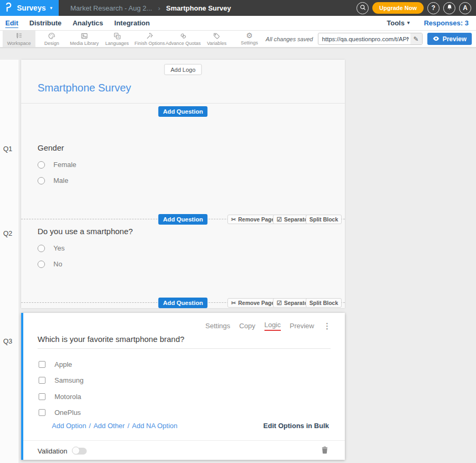  I want to click on answer-option-row: Yes, so click(51, 248).